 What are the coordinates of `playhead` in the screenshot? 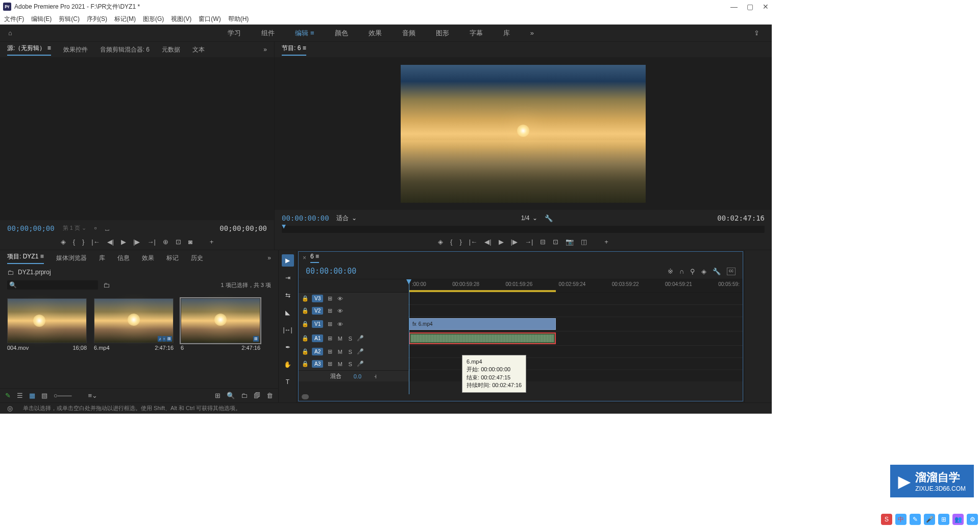 It's located at (409, 337).